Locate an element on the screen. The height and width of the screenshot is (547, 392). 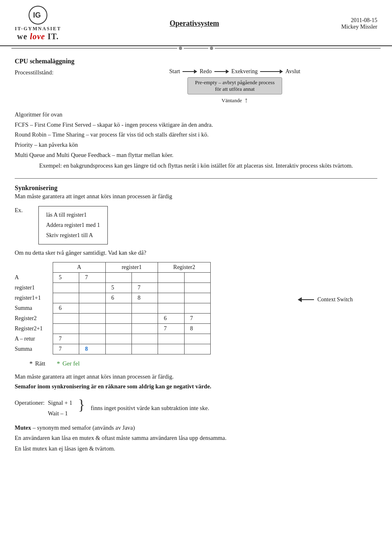
cell-r1-r22 is located at coordinates (197, 288).